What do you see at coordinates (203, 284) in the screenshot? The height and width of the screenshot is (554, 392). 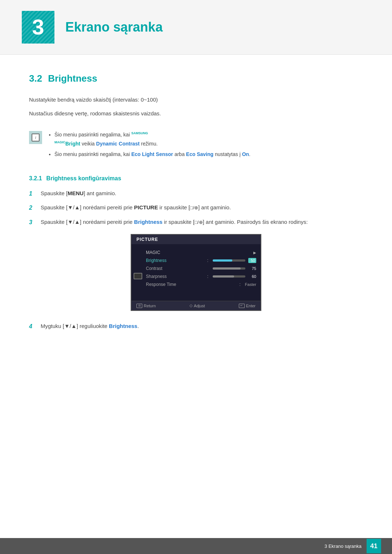 I see `menu-item-response-time: Response Time : Faster` at bounding box center [203, 284].